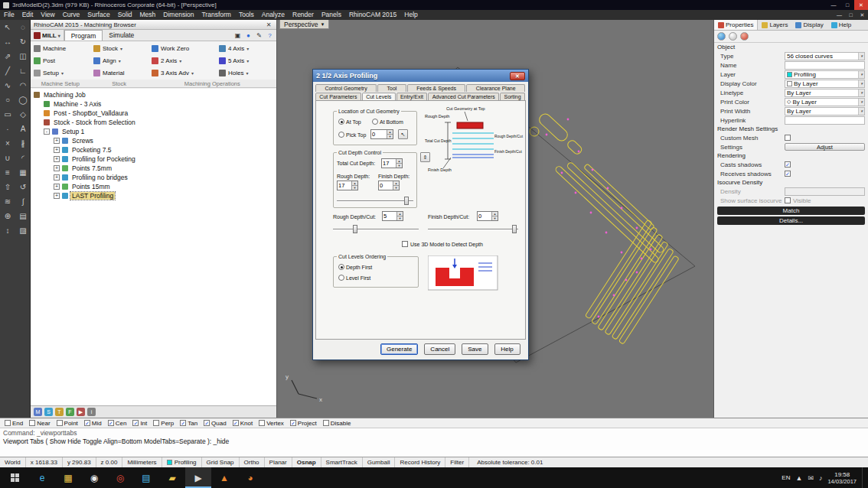 The height and width of the screenshot is (488, 868). I want to click on adjust-button: Adjust, so click(825, 147).